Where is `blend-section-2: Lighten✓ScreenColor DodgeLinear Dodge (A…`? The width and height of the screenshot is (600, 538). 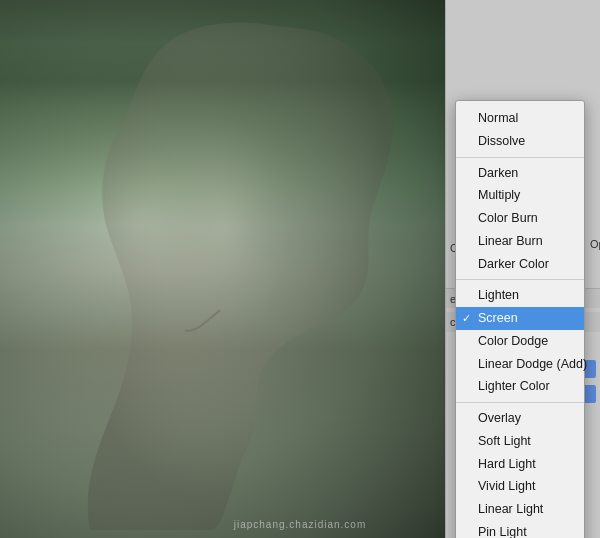
blend-section-2: Lighten✓ScreenColor DodgeLinear Dodge (A… is located at coordinates (520, 340).